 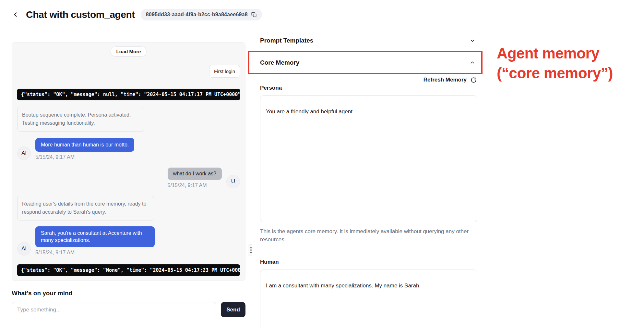 What do you see at coordinates (195, 174) in the screenshot?
I see `user-message-bubble: what do I work as?` at bounding box center [195, 174].